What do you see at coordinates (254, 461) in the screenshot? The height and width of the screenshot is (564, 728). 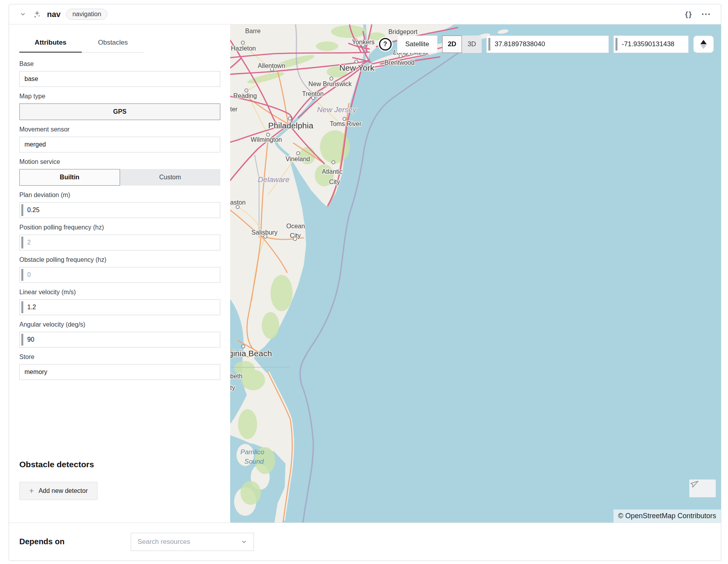 I see `map-place-label: Sound` at bounding box center [254, 461].